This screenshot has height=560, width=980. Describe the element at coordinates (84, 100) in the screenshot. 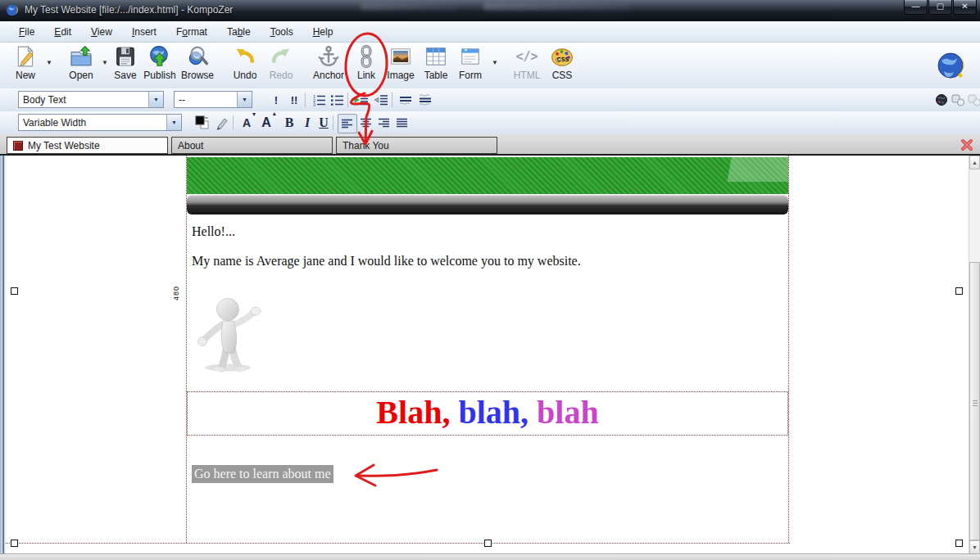

I see `paragraph-format-value: Body Text` at that location.